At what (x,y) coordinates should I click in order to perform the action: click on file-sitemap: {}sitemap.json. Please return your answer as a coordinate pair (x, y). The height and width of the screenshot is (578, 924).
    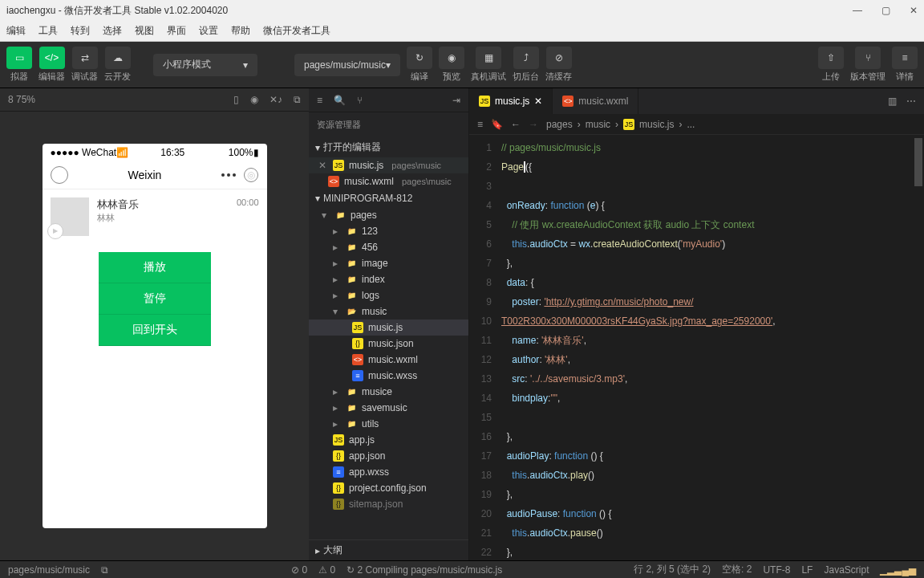
    Looking at the image, I should click on (388, 504).